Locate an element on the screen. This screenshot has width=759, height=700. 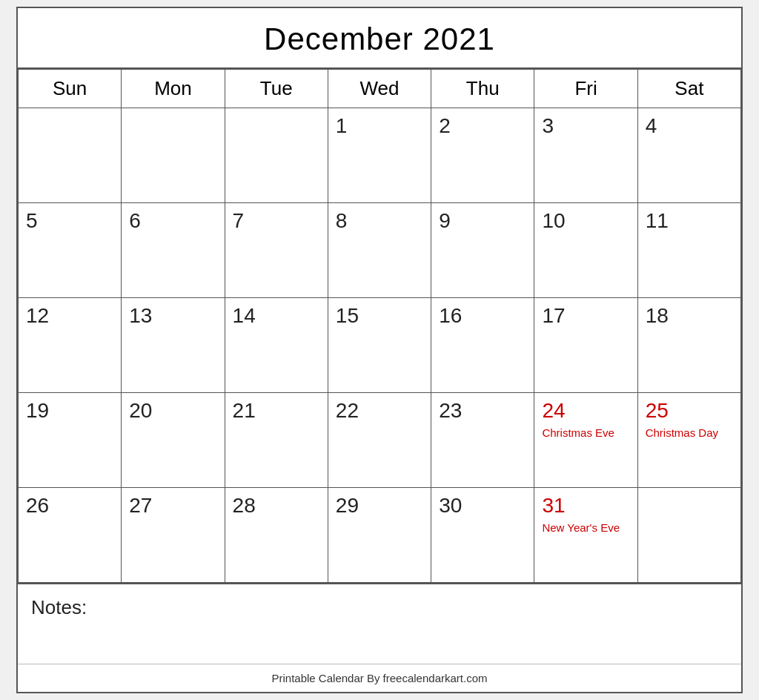
weekday-header-sun: Sun is located at coordinates (70, 89).